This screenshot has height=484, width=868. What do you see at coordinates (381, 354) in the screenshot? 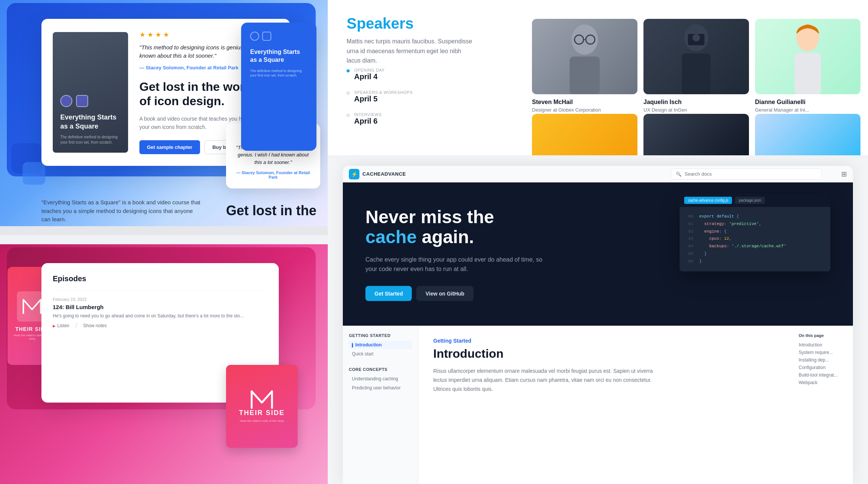
I see `sidebar-item-quickstart: Quick start` at bounding box center [381, 354].